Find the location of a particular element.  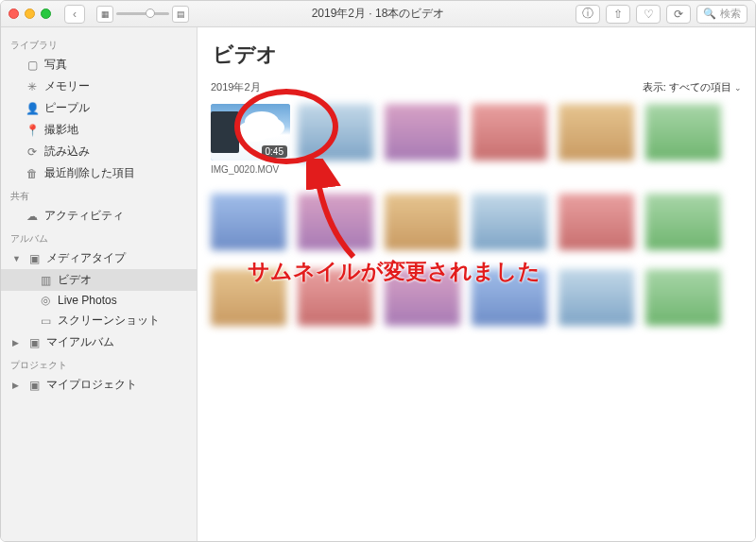

rotate-button: ⟳ is located at coordinates (679, 14).